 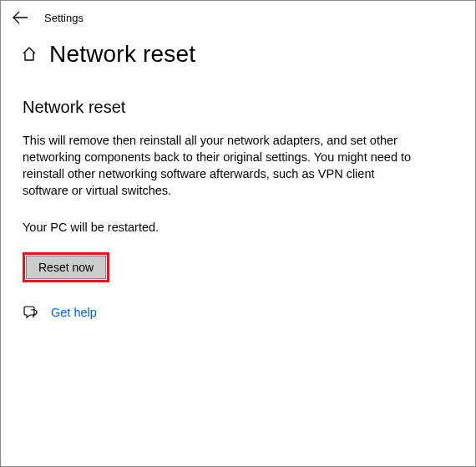 What do you see at coordinates (219, 165) in the screenshot?
I see `description-text: This will remove then reinstall all your…` at bounding box center [219, 165].